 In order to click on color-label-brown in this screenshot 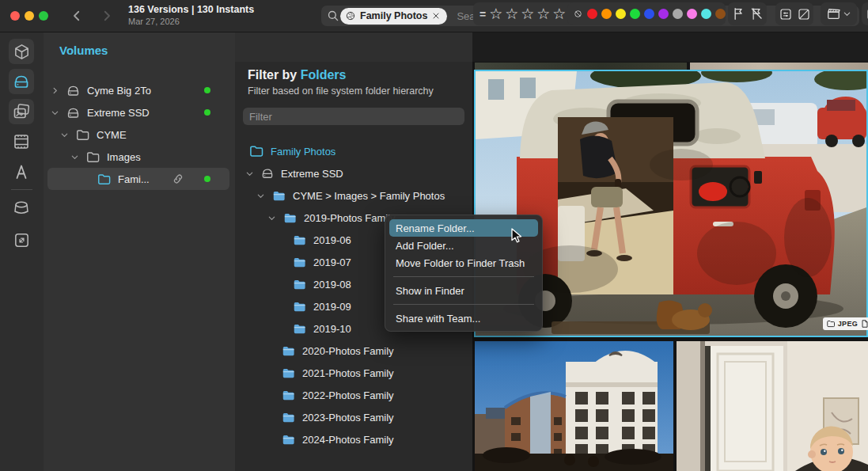, I will do `click(720, 14)`.